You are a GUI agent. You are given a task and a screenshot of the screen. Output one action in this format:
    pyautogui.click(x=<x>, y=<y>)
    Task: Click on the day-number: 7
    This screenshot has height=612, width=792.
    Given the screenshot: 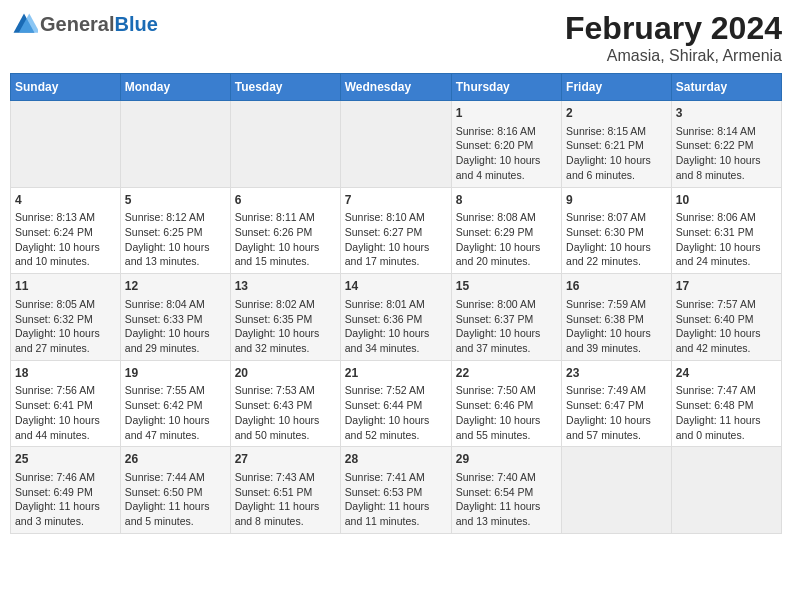 What is the action you would take?
    pyautogui.click(x=396, y=200)
    